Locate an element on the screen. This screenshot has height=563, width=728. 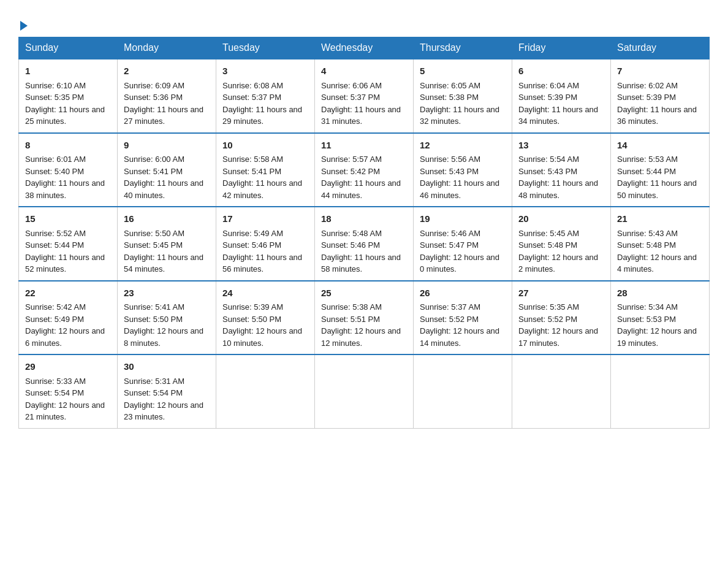
day-number: 4 is located at coordinates (364, 71).